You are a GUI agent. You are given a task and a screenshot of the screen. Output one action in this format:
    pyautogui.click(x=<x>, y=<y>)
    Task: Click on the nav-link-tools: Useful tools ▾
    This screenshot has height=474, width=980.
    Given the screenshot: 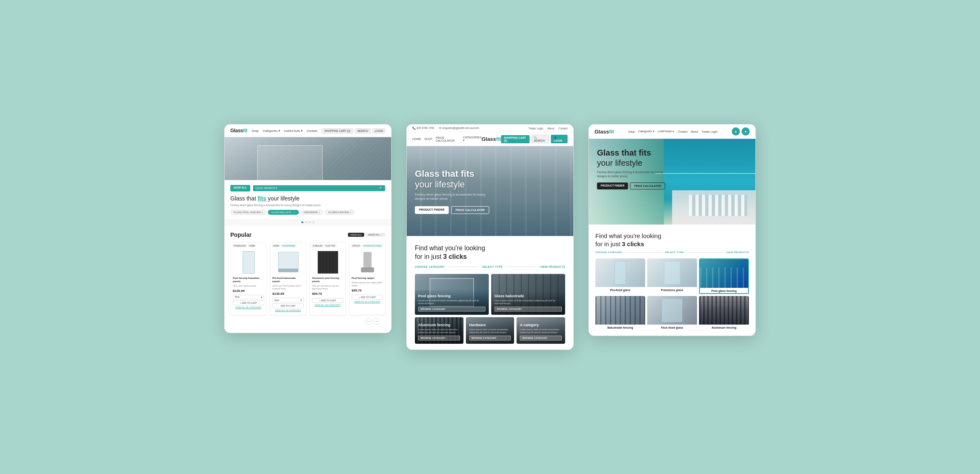 What is the action you would take?
    pyautogui.click(x=293, y=131)
    